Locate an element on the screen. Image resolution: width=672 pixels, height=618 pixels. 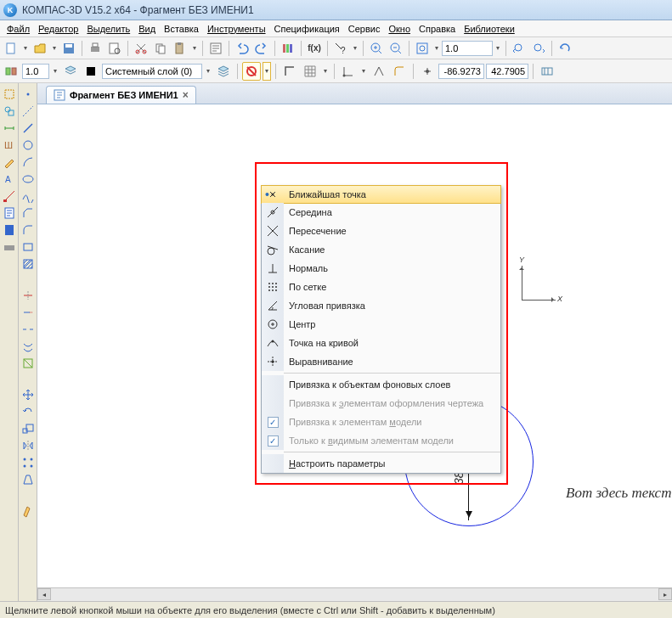
scroll-right-button: ▸ is located at coordinates (665, 594).